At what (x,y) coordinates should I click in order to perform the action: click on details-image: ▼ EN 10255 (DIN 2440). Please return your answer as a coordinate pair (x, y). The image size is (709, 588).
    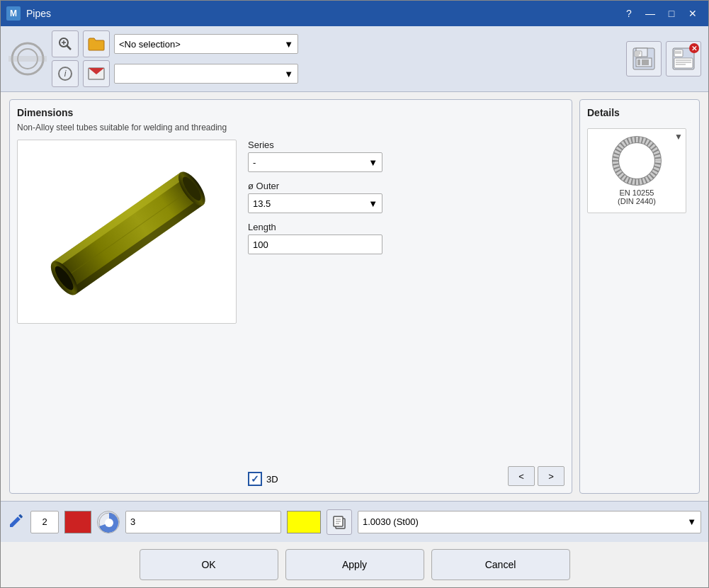
    Looking at the image, I should click on (637, 171).